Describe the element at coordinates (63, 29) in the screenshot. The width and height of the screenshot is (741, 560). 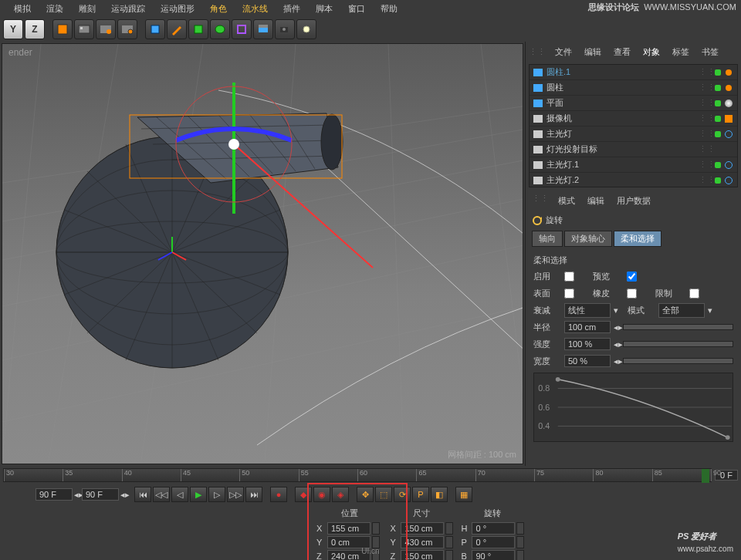
I see `cube-button` at that location.